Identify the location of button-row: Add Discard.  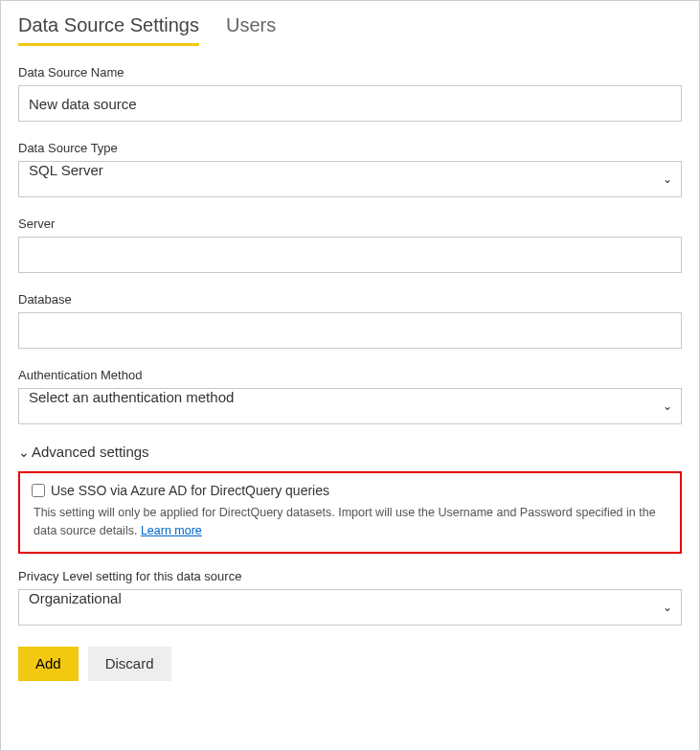
(350, 664).